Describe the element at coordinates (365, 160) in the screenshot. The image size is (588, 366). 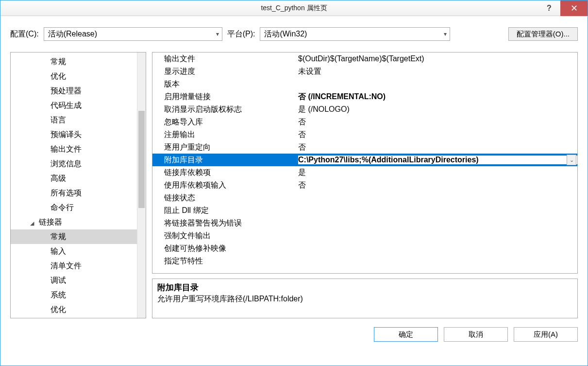
I see `property-row: 附加库目录C:\Python27\libs;%(AdditionalLibrar…` at that location.